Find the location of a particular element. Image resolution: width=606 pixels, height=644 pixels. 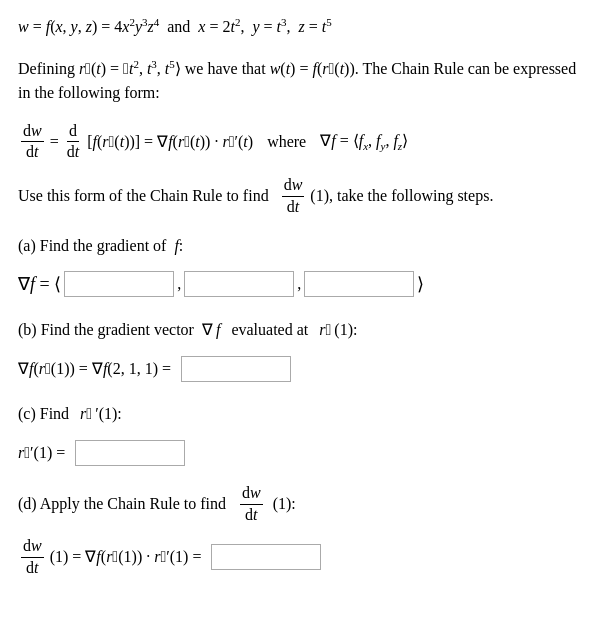

equals1: = is located at coordinates (54, 142).